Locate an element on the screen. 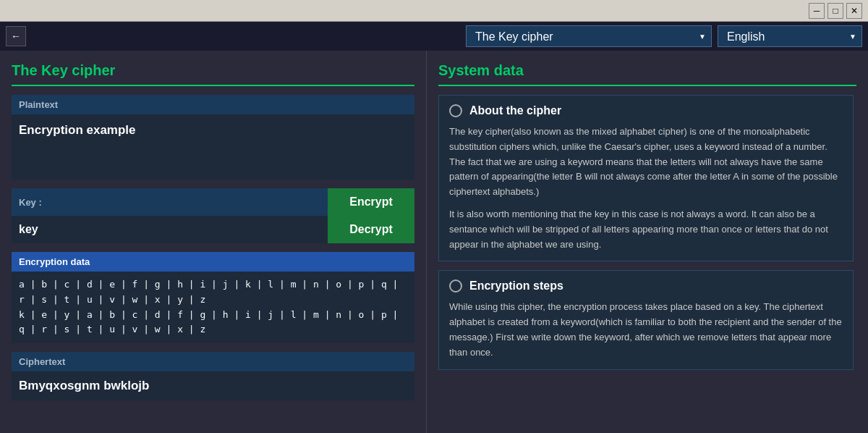 The height and width of the screenshot is (433, 868). encryption-steps-card: Encryption steps While using this cipher… is located at coordinates (646, 320).